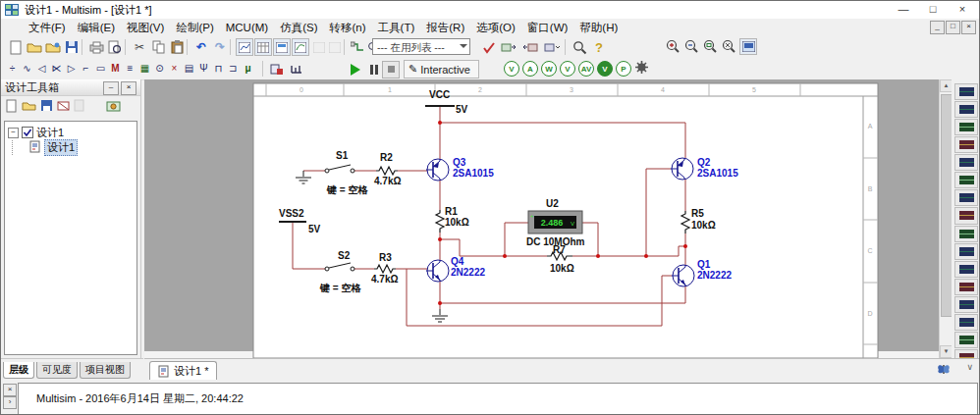 The height and width of the screenshot is (415, 980). What do you see at coordinates (605, 69) in the screenshot?
I see `digital-probe-icon: V` at bounding box center [605, 69].